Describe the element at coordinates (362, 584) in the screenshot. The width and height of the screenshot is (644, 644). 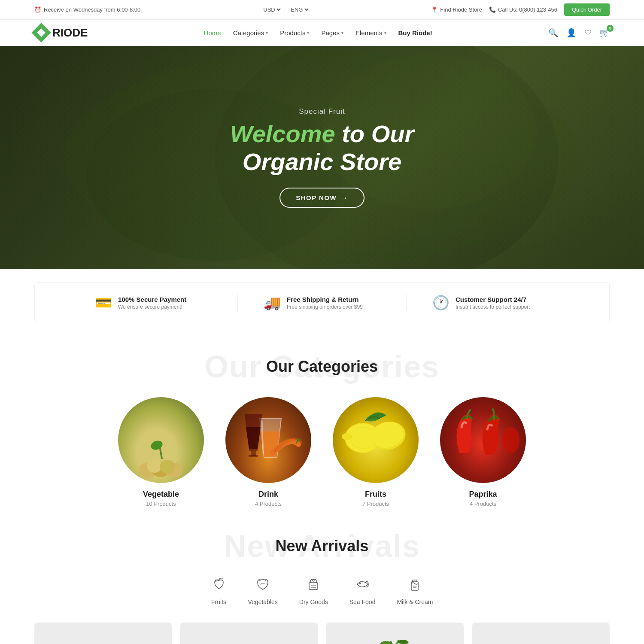
I see `sea-food-icon-svg` at that location.